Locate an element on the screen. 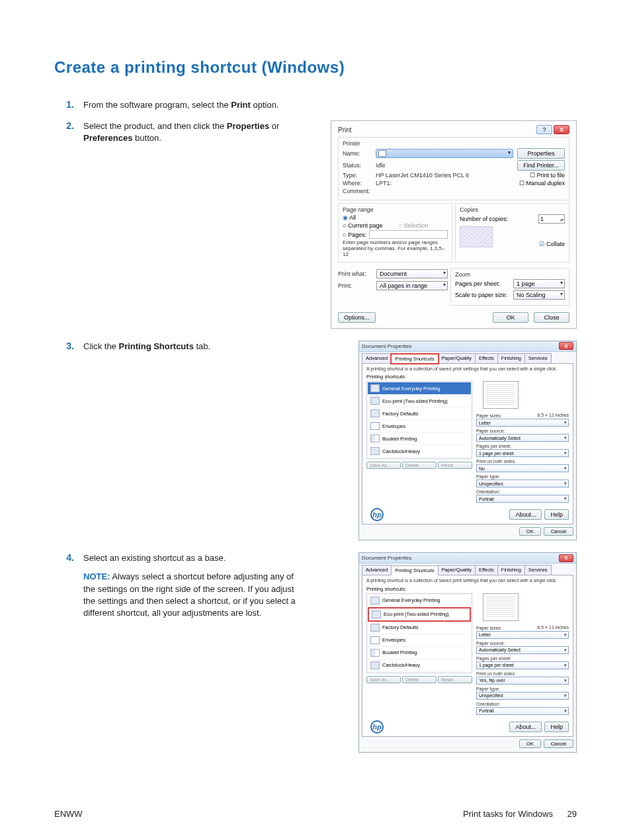 The width and height of the screenshot is (631, 840). pps-combo: 1 page is located at coordinates (539, 284).